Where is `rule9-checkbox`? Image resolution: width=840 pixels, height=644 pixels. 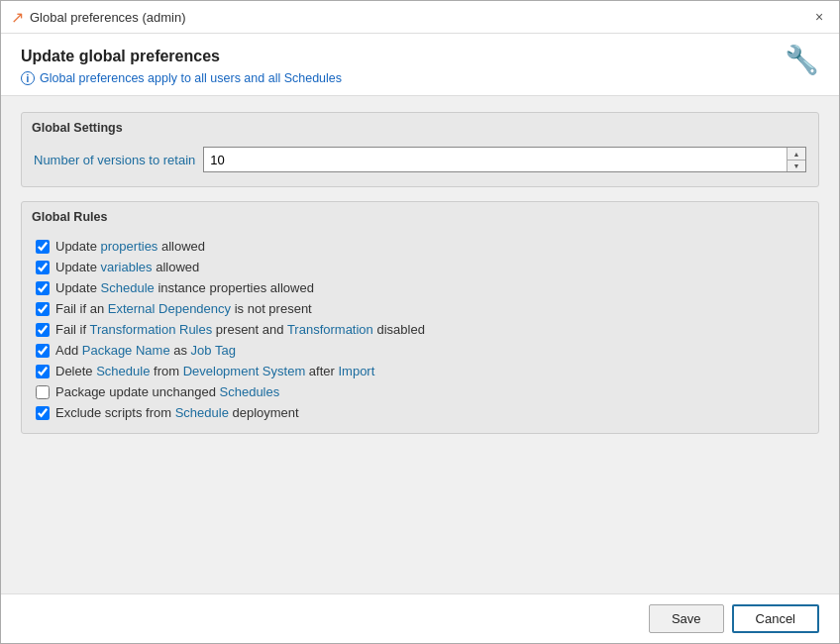 rule9-checkbox is located at coordinates (43, 413).